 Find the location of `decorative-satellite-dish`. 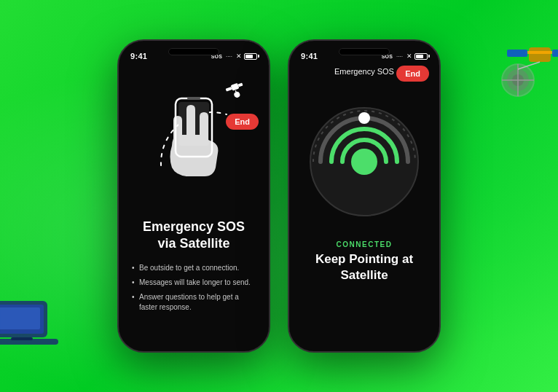

decorative-satellite-dish is located at coordinates (529, 73).